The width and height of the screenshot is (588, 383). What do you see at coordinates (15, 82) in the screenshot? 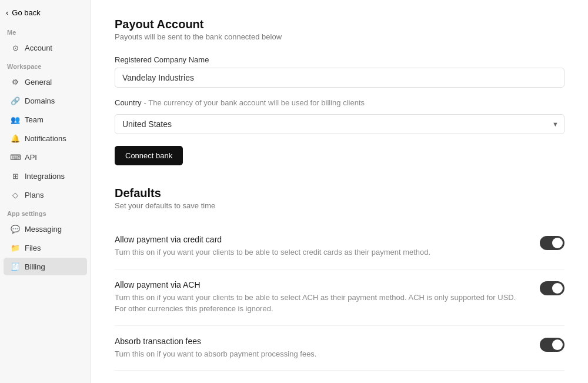
I see `sliders-icon: ⚙` at bounding box center [15, 82].